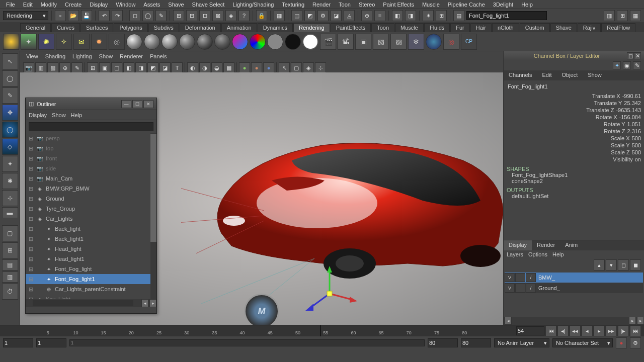 The height and width of the screenshot is (362, 644). I want to click on menu-render: Render, so click(321, 5).